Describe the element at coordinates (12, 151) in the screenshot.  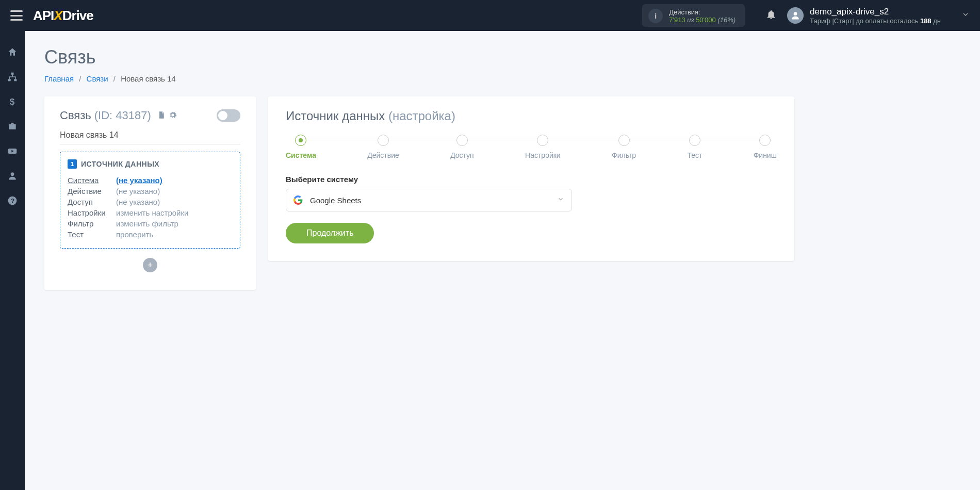
I see `video-icon` at that location.